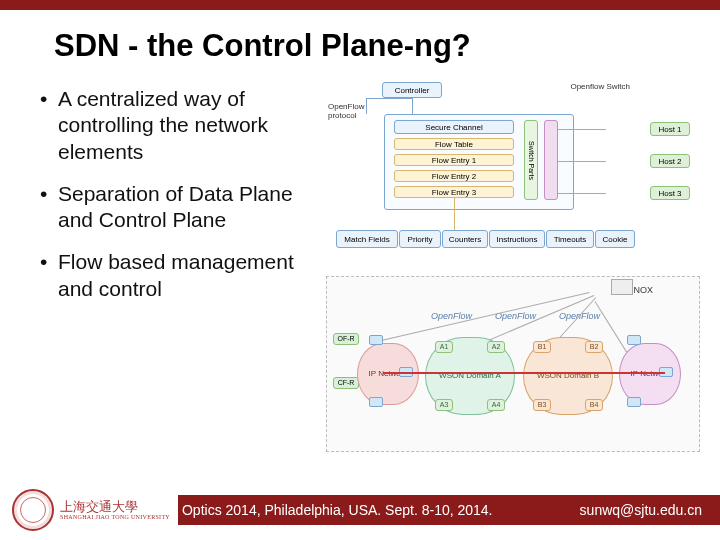 The image size is (720, 540). What do you see at coordinates (594, 347) in the screenshot?
I see `node-b2: B2` at bounding box center [594, 347].